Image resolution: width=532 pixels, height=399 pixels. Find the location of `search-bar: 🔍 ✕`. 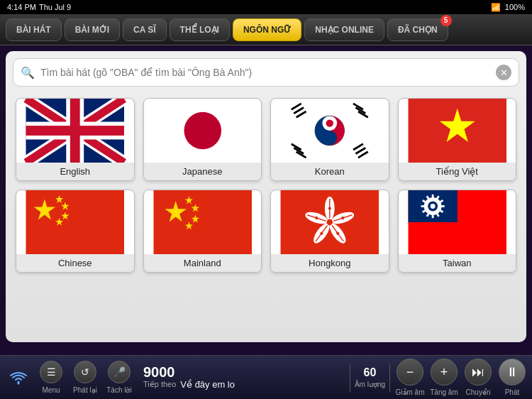

search-bar: 🔍 ✕ is located at coordinates (266, 72).